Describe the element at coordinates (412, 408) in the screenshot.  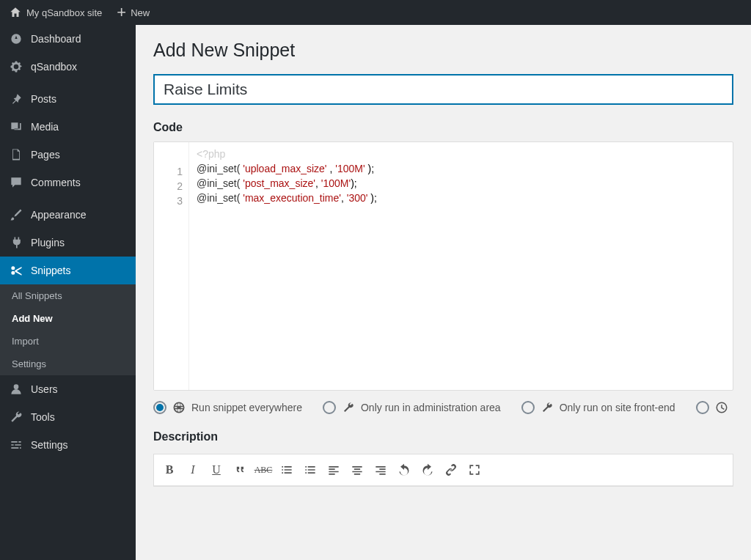
I see `option-admin-only: Only run in administration area` at that location.